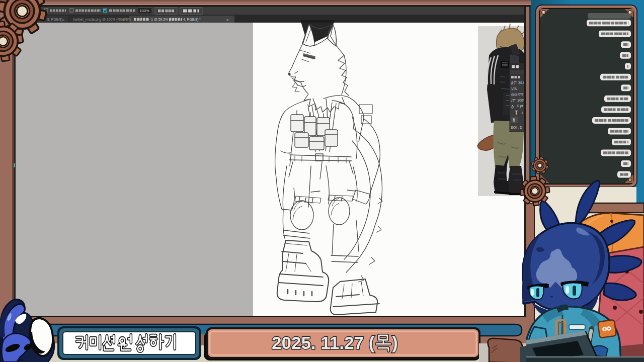 Image resolution: width=644 pixels, height=362 pixels. What do you see at coordinates (192, 20) in the screenshot?
I see `svg-text: 4, RGB/8) *` at bounding box center [192, 20].